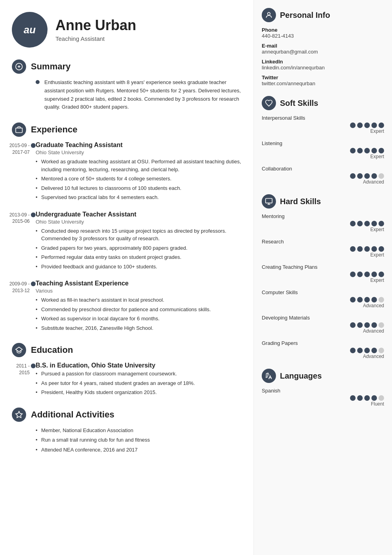  What do you see at coordinates (139, 222) in the screenshot?
I see `job-org: Ohio State University` at bounding box center [139, 222].